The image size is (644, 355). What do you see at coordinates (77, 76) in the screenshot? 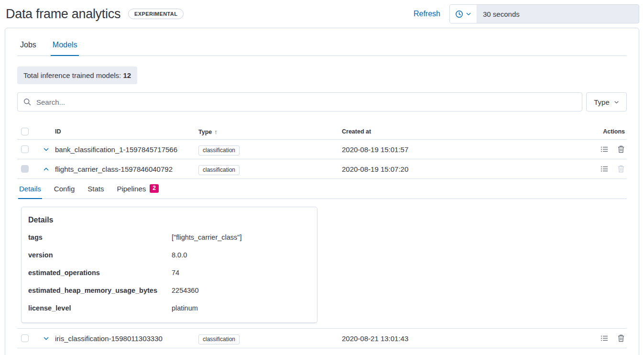
I see `total-models-badge: Total inference trained models: 12` at bounding box center [77, 76].